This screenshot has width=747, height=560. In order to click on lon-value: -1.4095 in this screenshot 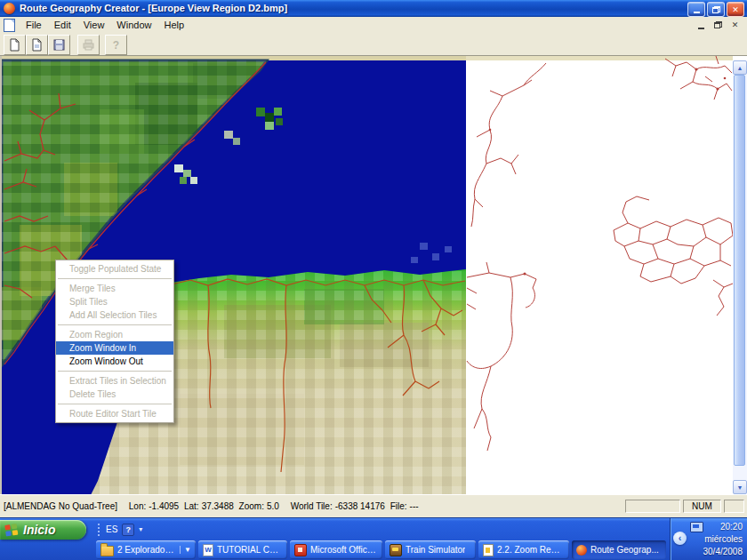, I will do `click(164, 507)`.